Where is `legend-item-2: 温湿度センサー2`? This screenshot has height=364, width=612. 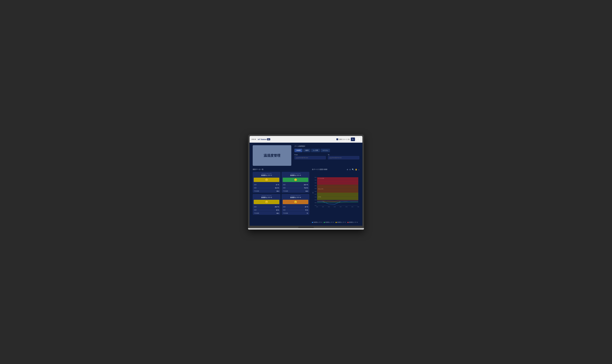
legend-item-2: 温湿度センサー2 is located at coordinates (329, 222).